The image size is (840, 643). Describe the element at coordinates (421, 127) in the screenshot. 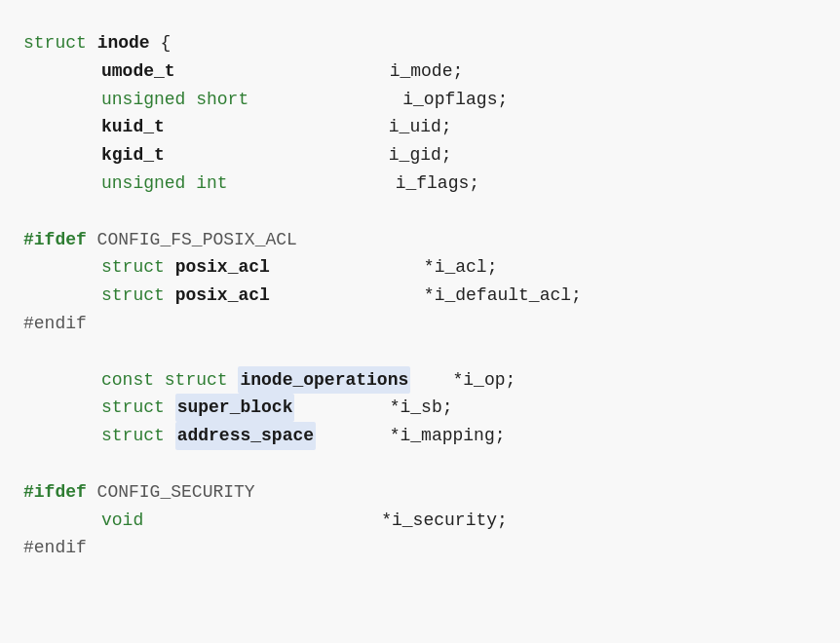

I see `field-i-uid: i_uid;` at that location.